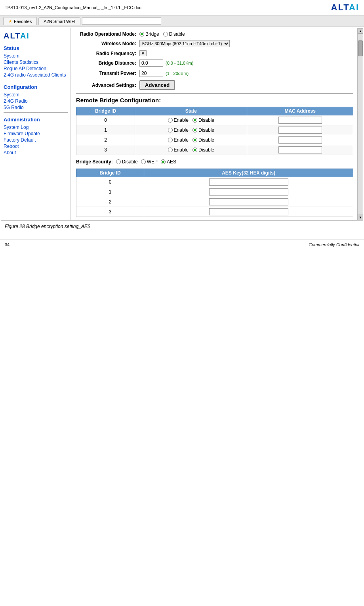 This screenshot has height=606, width=364. I want to click on advanced-settings-label: Advanced Settings:, so click(108, 85).